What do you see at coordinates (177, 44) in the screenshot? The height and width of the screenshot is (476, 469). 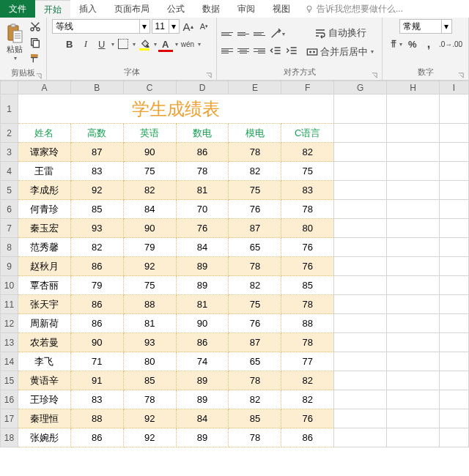 I see `chevron-down-icon: ▾` at bounding box center [177, 44].